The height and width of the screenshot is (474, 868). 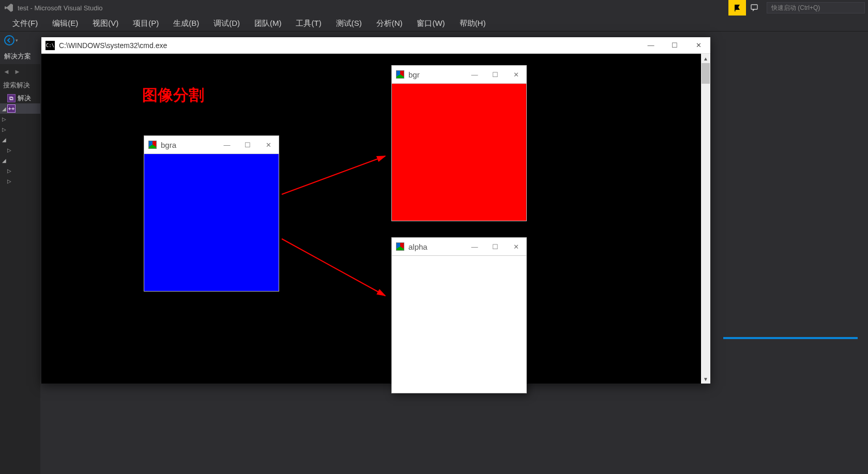 I want to click on annotation-heading: 图像分割, so click(x=173, y=95).